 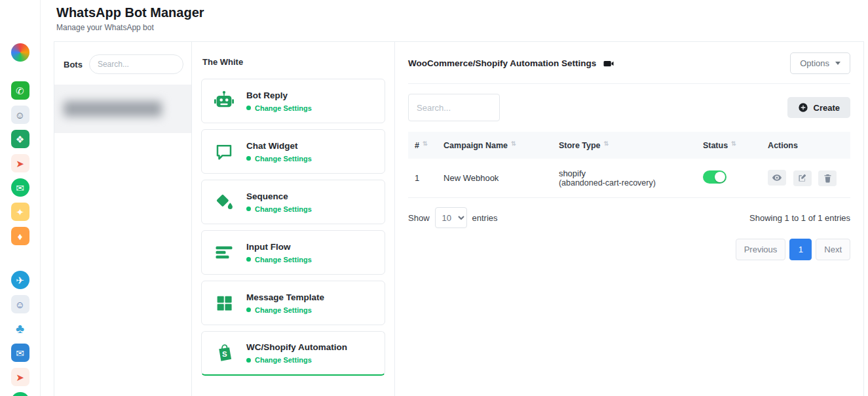 I want to click on table-search-input, so click(x=454, y=108).